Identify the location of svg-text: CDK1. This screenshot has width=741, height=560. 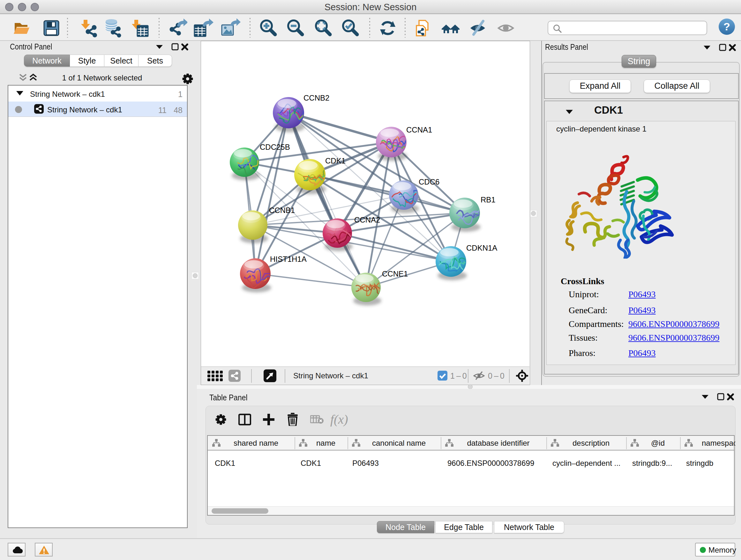
(336, 161).